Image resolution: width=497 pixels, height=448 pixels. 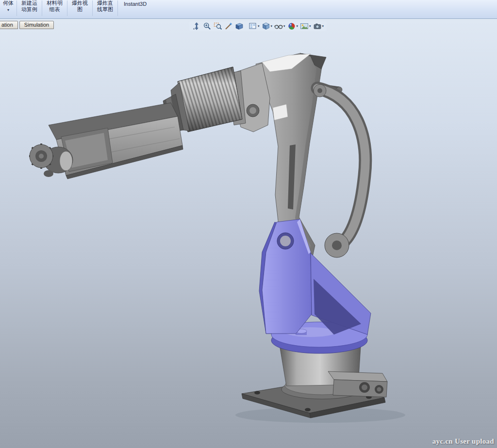 What do you see at coordinates (340, 171) in the screenshot?
I see `linkage-rod` at bounding box center [340, 171].